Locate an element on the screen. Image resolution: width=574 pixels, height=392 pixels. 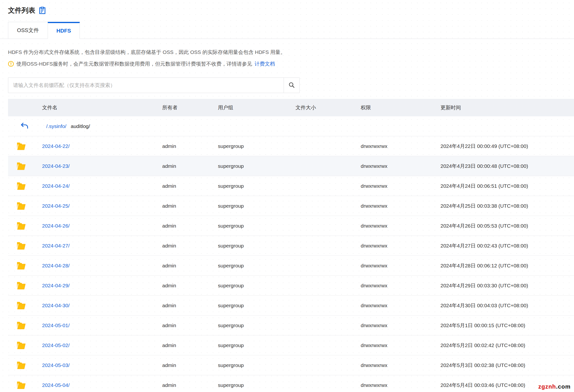
breadcrumb-current: auditlog/ is located at coordinates (81, 126).